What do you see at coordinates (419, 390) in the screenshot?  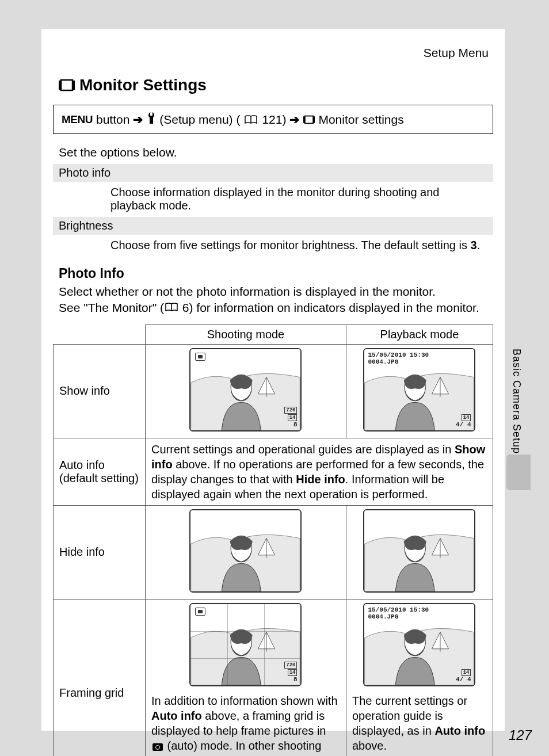 I see `thumbnail-playback-show-info: 15/05/2010 15:300004.JPG 14 4/ 4` at bounding box center [419, 390].